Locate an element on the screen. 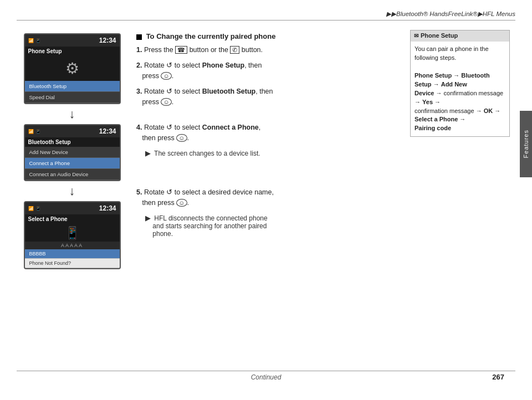  rotate-icon-2: ↺ is located at coordinates (170, 65).